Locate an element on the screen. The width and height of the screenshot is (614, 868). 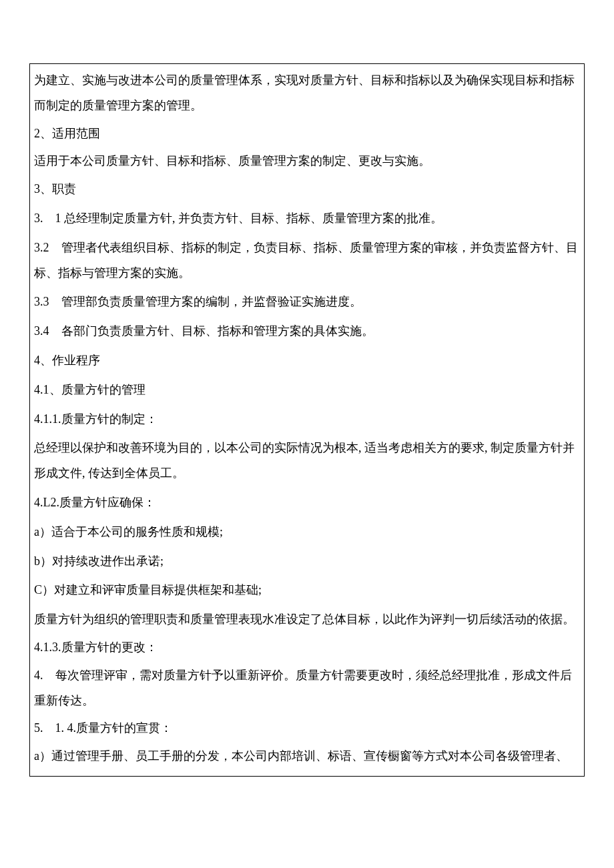
paragraph: a）通过管理手册、员工手册的分发，本公司内部培训、标语、宣传橱窗等方式对本公司各… is located at coordinates (307, 755).